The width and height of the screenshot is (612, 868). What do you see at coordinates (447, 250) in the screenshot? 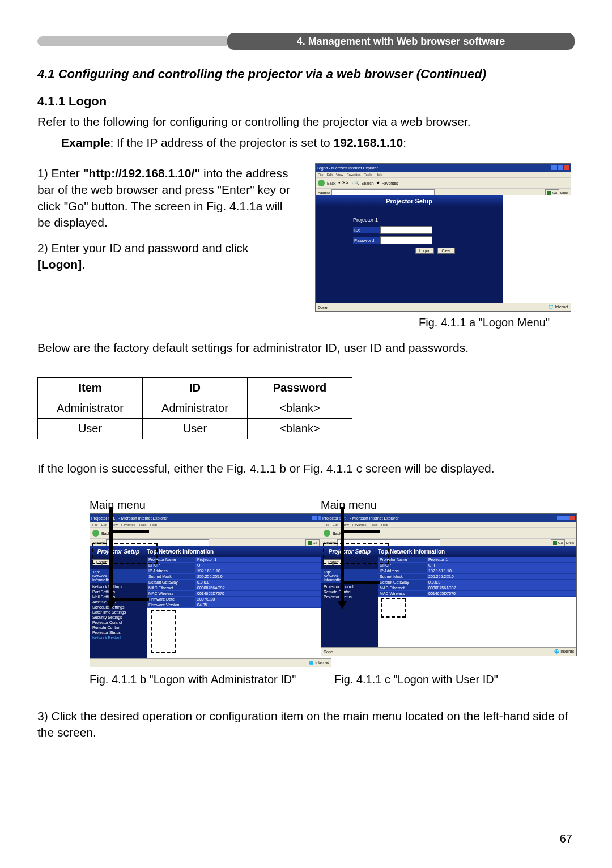
I see `clear-button: Clear` at bounding box center [447, 250].